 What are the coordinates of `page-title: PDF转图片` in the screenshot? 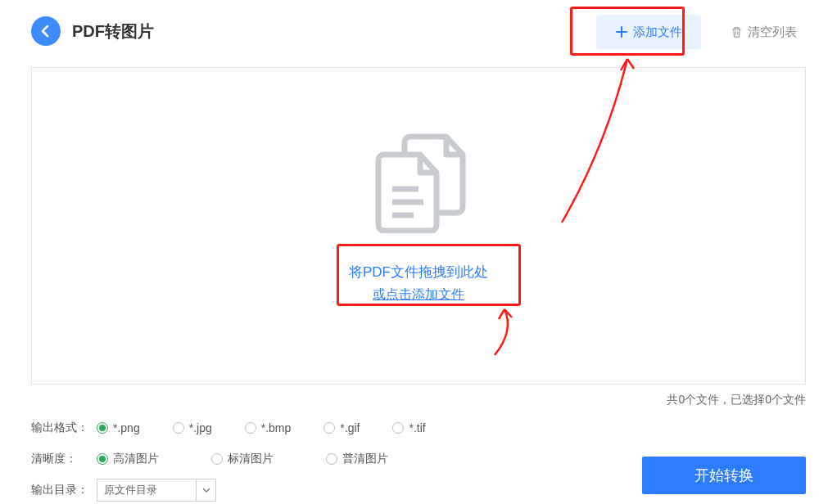 It's located at (113, 31).